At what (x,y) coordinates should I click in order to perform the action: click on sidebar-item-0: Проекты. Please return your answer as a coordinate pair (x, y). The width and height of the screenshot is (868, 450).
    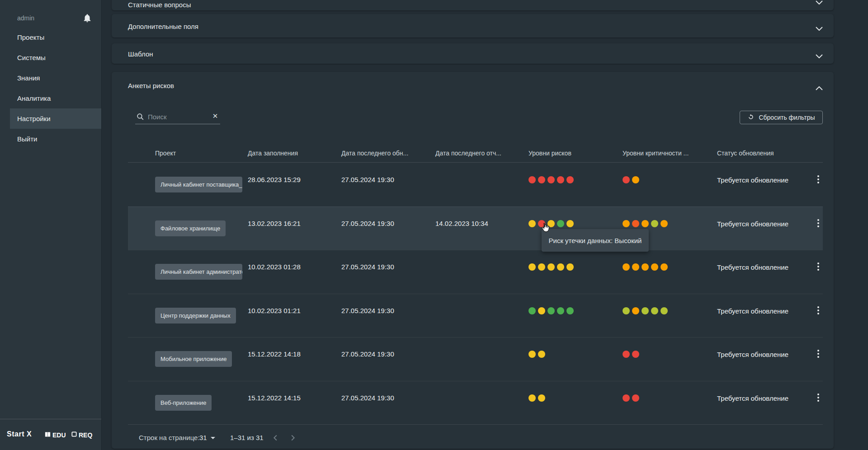
    Looking at the image, I should click on (51, 37).